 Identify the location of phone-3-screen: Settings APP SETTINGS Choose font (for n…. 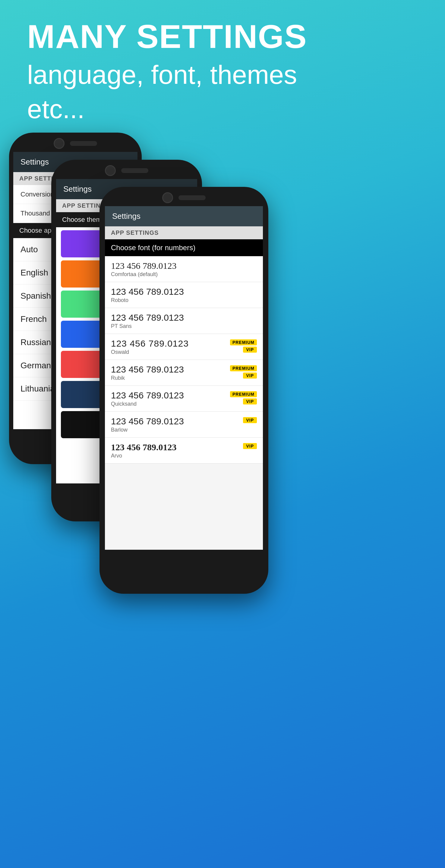
(184, 378).